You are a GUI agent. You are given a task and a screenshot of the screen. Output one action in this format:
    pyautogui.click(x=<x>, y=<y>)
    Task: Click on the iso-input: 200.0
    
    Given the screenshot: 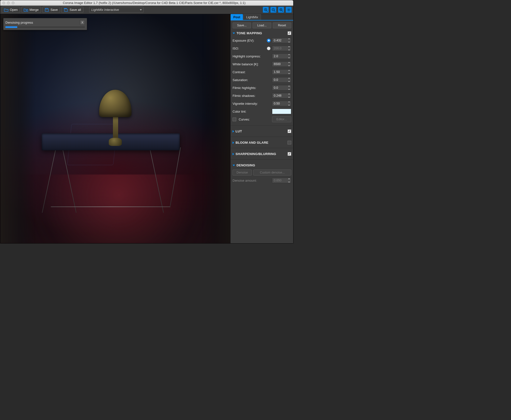 What is the action you would take?
    pyautogui.click(x=282, y=48)
    